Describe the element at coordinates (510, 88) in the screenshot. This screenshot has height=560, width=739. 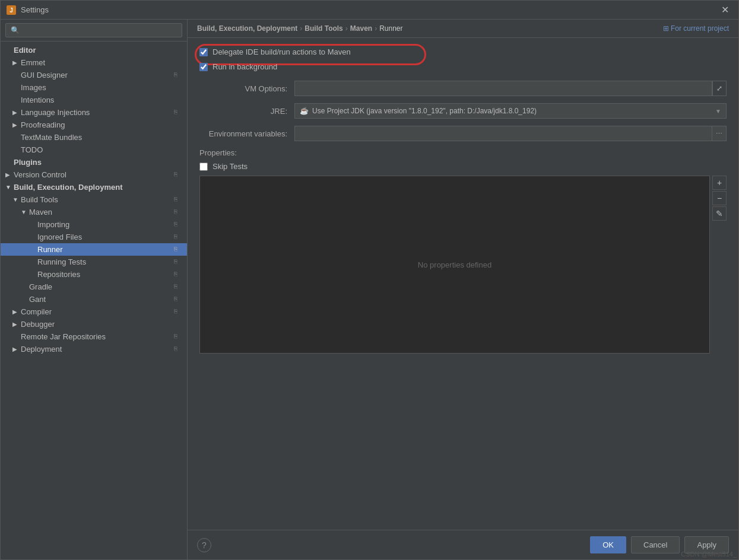
I see `vm-options-field-container: ⤢` at that location.